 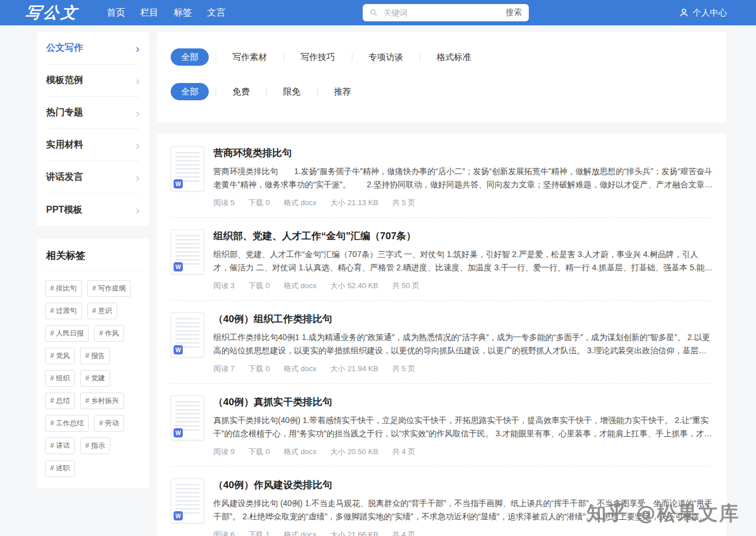 I want to click on tags-title: 相关标签, so click(x=93, y=259).